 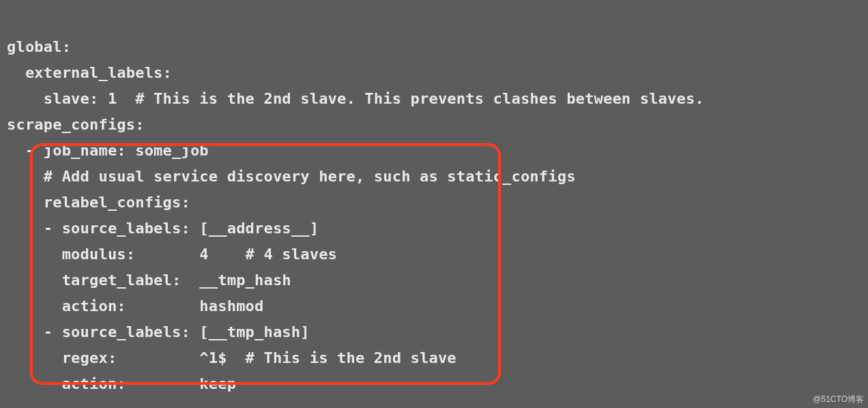 What do you see at coordinates (158, 332) in the screenshot?
I see `code-line: - source_labels: [__tmp_hash]` at bounding box center [158, 332].